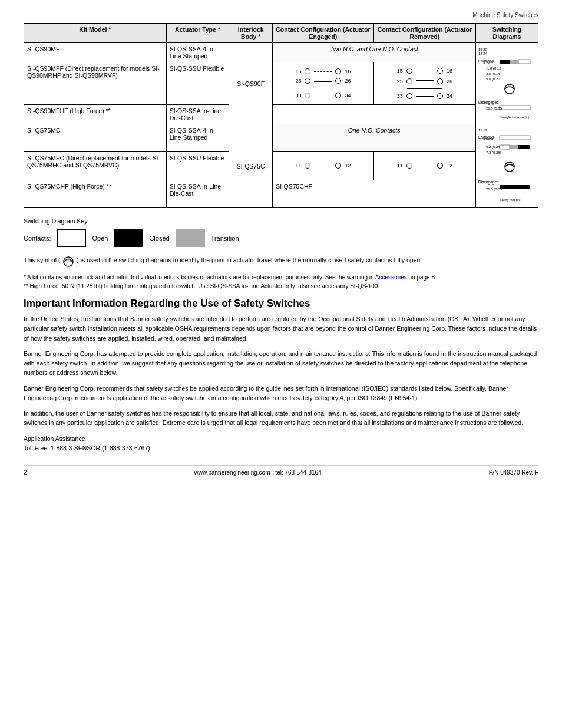 This screenshot has height=728, width=562. I want to click on switching-diag-cell: 11 12 Engaged 0 (0) 6.2 (0.24) 7.2 (0.28…, so click(507, 166).